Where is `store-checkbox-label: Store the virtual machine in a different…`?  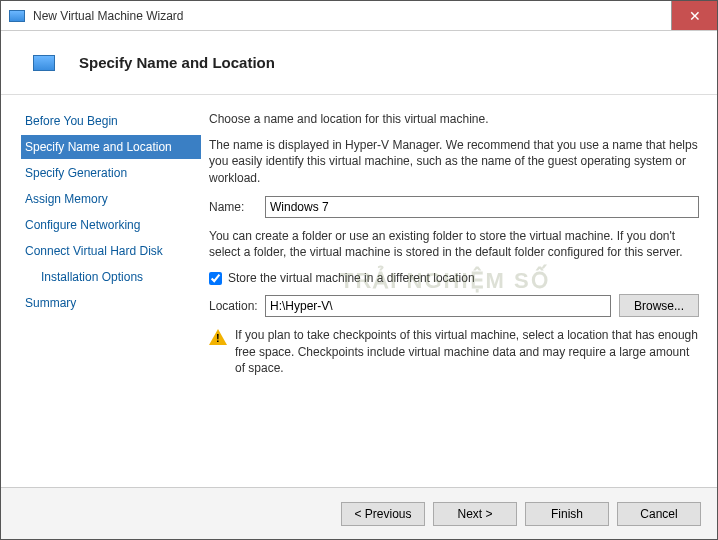 store-checkbox-label: Store the virtual machine in a different… is located at coordinates (352, 278).